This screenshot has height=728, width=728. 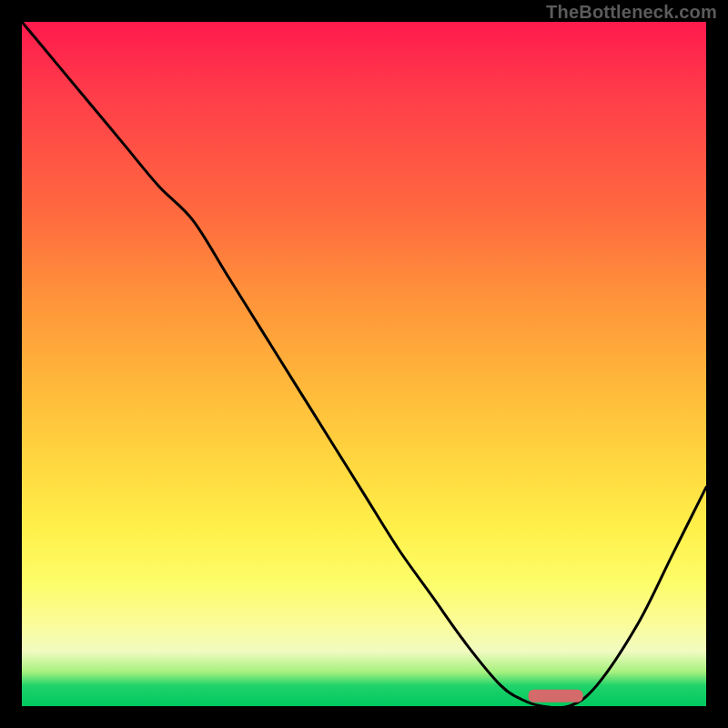 What do you see at coordinates (556, 696) in the screenshot?
I see `optimal-range-marker` at bounding box center [556, 696].